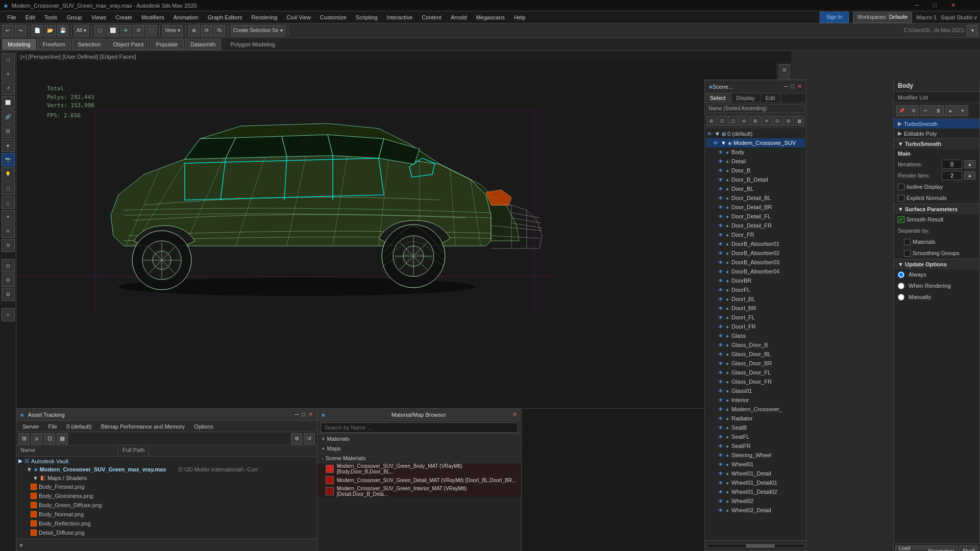 This screenshot has height=551, width=980. Describe the element at coordinates (8, 103) in the screenshot. I see `tool-scale: ⬜` at that location.